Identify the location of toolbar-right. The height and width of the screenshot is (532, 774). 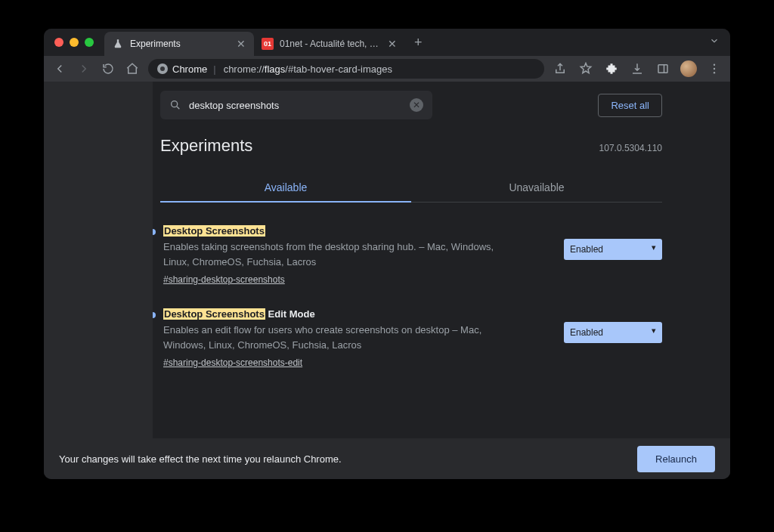
(637, 69).